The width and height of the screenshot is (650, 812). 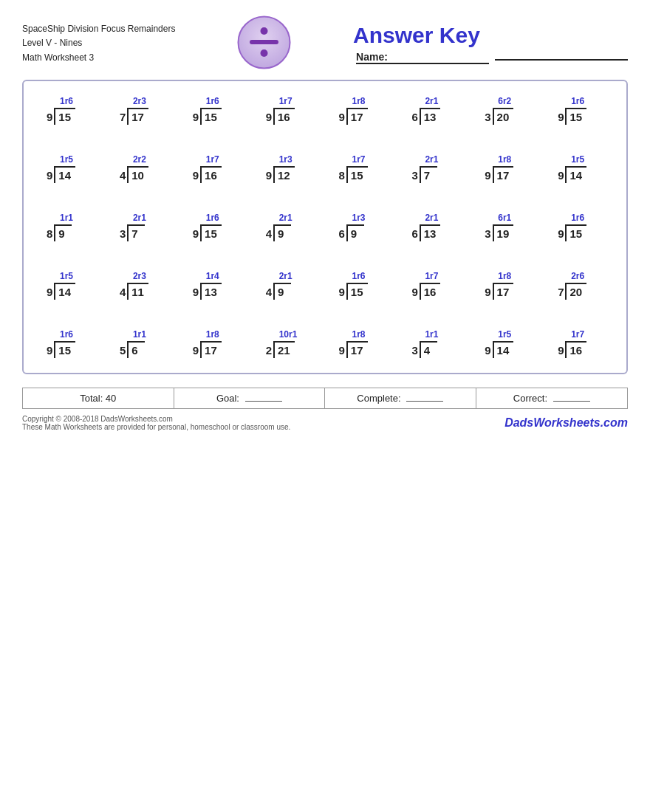 What do you see at coordinates (504, 218) in the screenshot?
I see `answer-label: 6r1` at bounding box center [504, 218].